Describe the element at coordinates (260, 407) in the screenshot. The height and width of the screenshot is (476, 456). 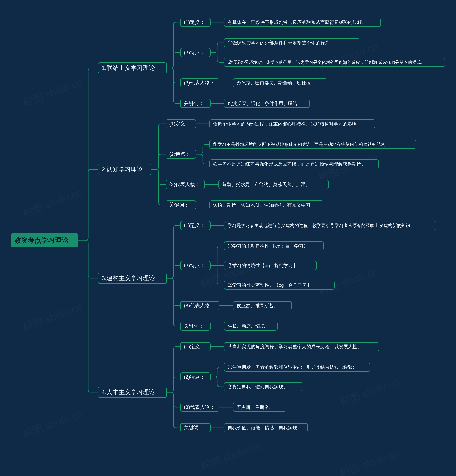
I see `leaf-node: 罗杰斯、马斯洛。` at that location.